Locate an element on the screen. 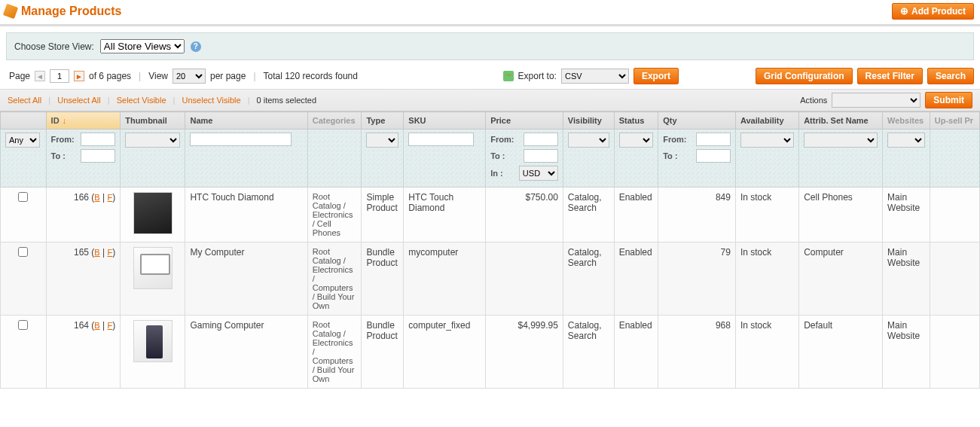 The height and width of the screenshot is (427, 980). page-number-input is located at coordinates (60, 76).